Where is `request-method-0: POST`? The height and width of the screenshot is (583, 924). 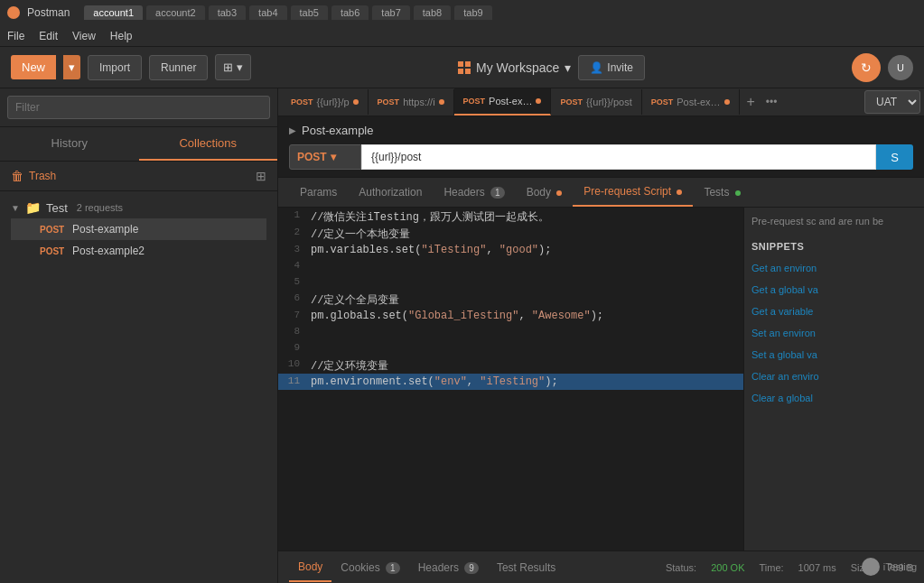
request-method-0: POST is located at coordinates (52, 229).